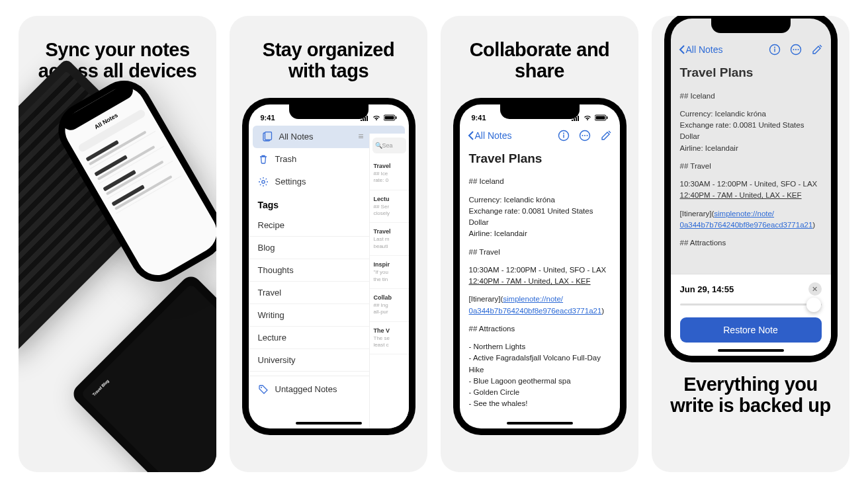  Describe the element at coordinates (815, 289) in the screenshot. I see `close-icon: ✕` at that location.